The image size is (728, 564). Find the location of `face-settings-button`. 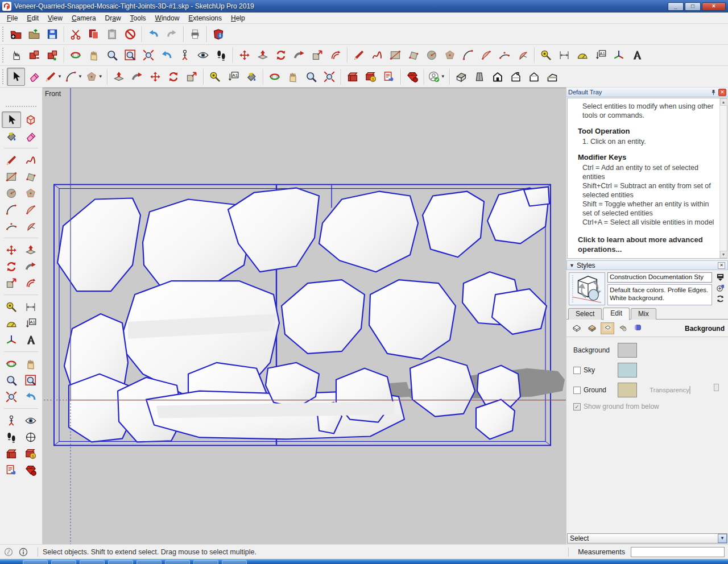

face-settings-button is located at coordinates (592, 329).